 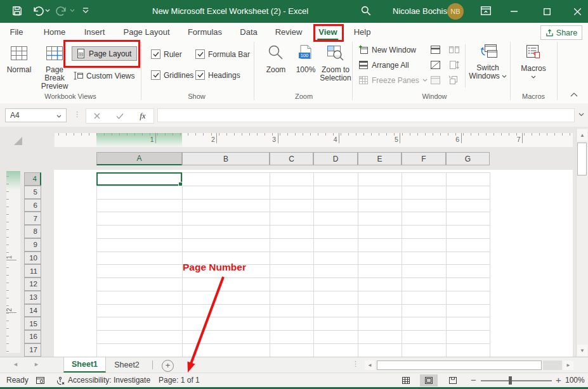 I want to click on sheet-tab-sheet2: Sheet2, so click(x=127, y=365).